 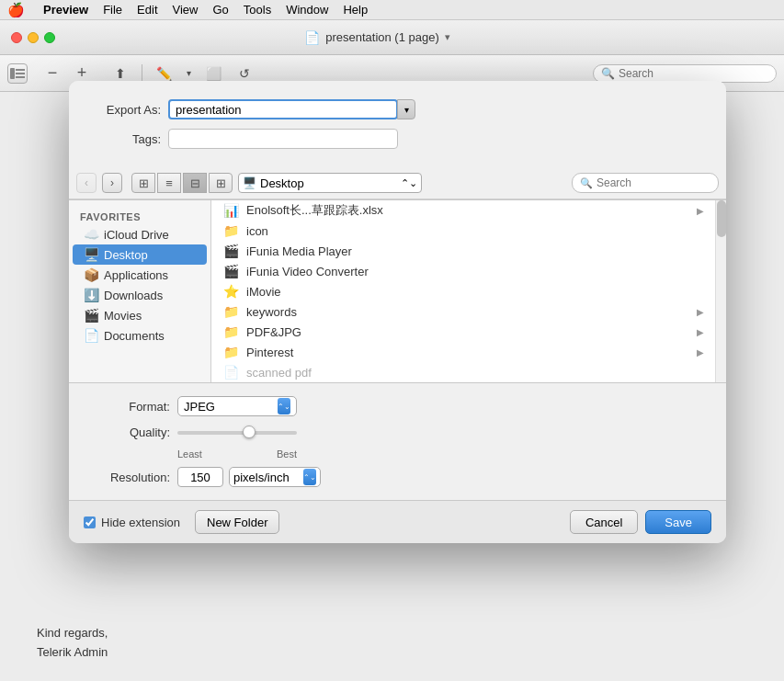 I want to click on browser-toolbar: ‹ › ⊞ ≡ ⊟ ⊞ 🖥️ Desktop ⌃ ⌄ 🔍, so click(x=397, y=184).